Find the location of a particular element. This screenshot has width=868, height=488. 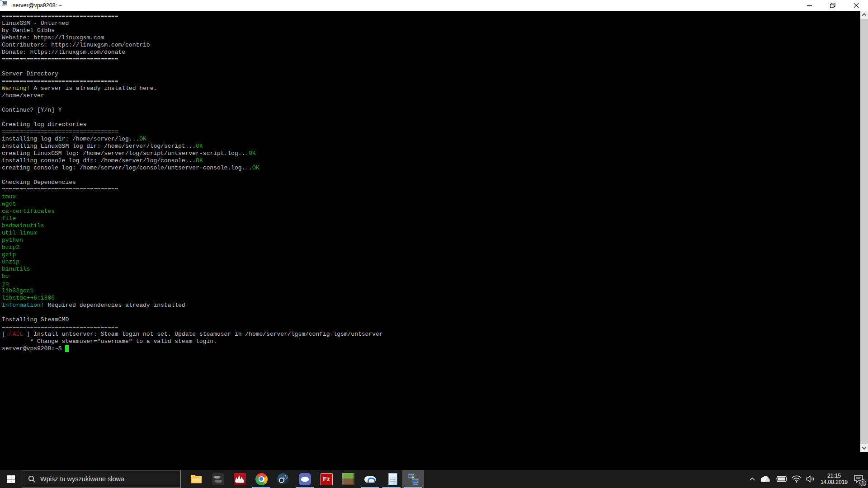

terminal-line: installing console log dir: /home/server… is located at coordinates (431, 161).